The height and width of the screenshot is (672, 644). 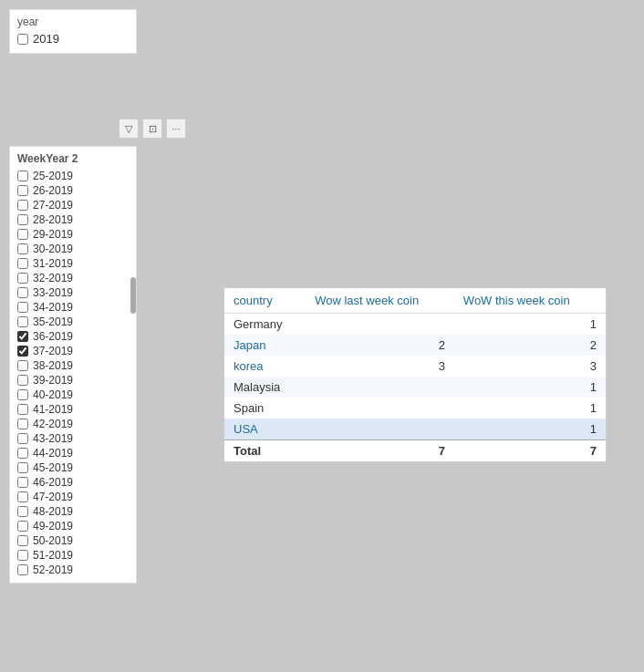 I want to click on more-icon: ···, so click(x=176, y=129).